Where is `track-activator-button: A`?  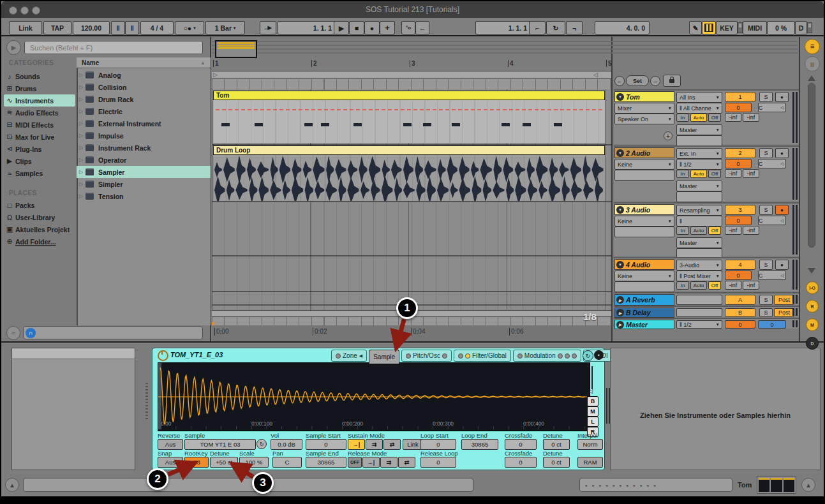
track-activator-button: A is located at coordinates (740, 300).